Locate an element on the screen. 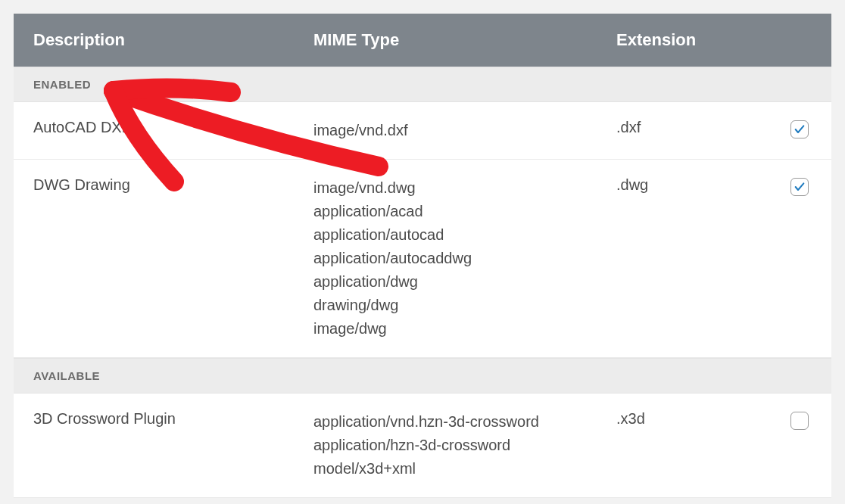 The height and width of the screenshot is (504, 845). row-mime-list: application/vnd.hzn-3d-crossword applica… is located at coordinates (445, 445).